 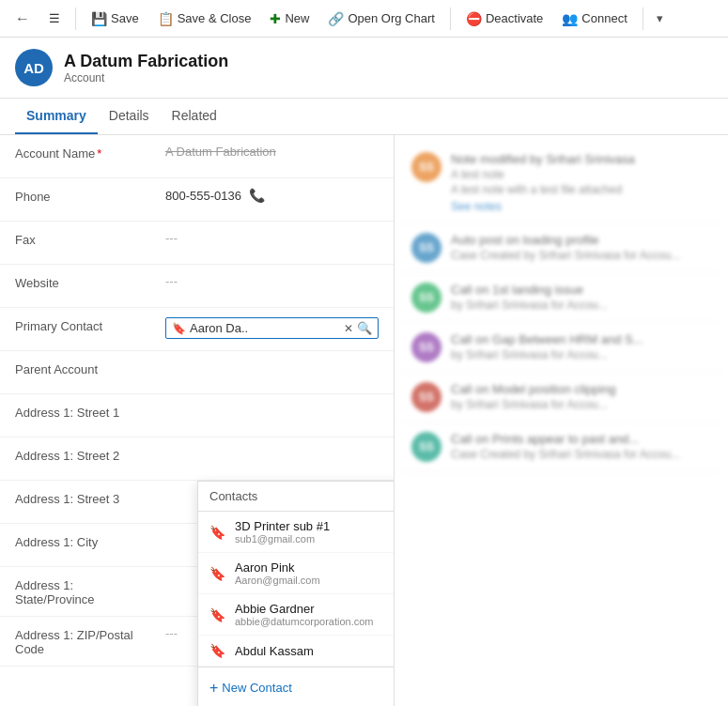 What do you see at coordinates (272, 329) in the screenshot?
I see `contact-field: 🔖 Aaron Da.. ✕ 🔍` at bounding box center [272, 329].